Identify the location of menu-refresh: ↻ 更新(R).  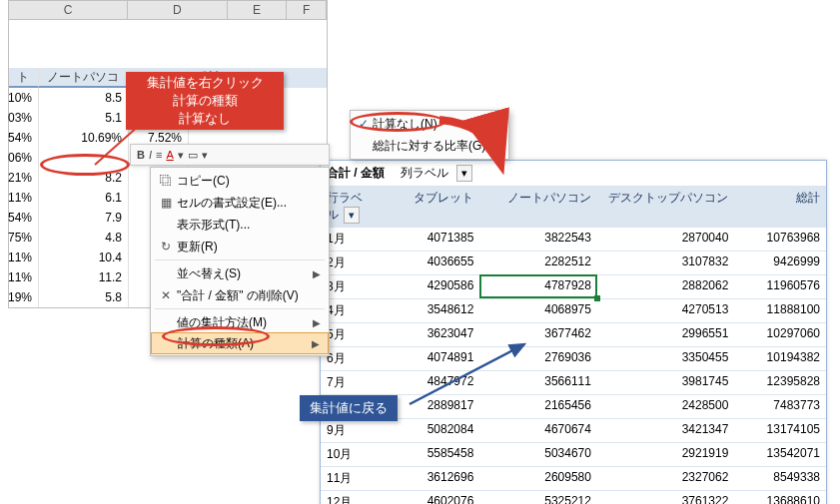
(240, 247).